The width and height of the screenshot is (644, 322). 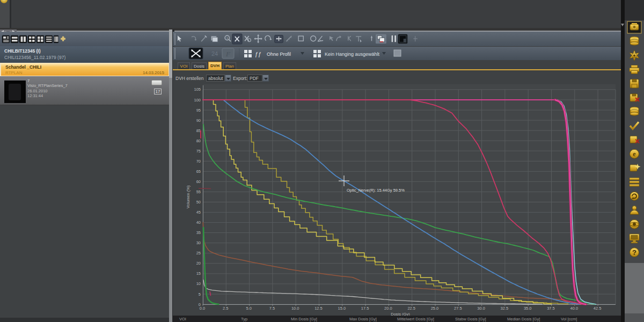 I want to click on svg-text: 22.5, so click(x=411, y=308).